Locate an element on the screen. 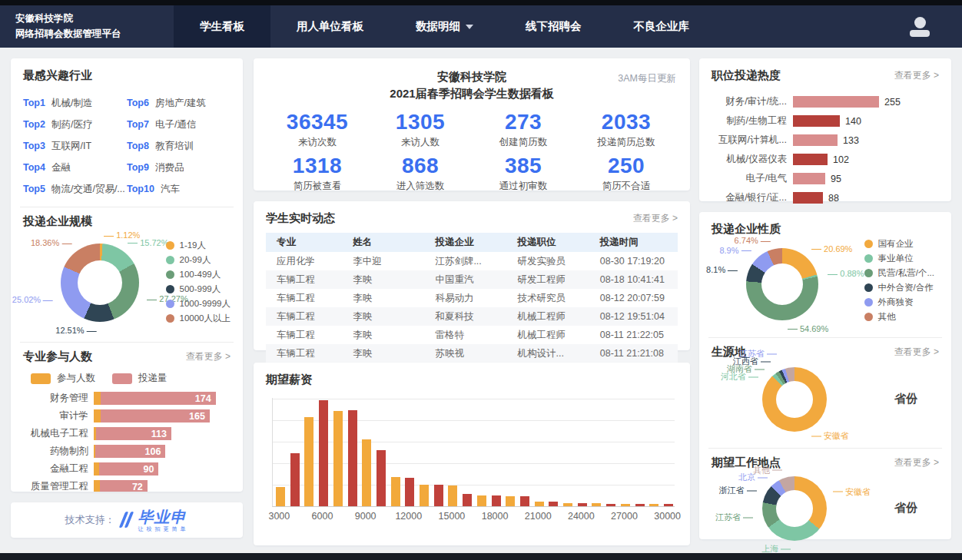  interest-item: Top1机械/制造 is located at coordinates (75, 103).